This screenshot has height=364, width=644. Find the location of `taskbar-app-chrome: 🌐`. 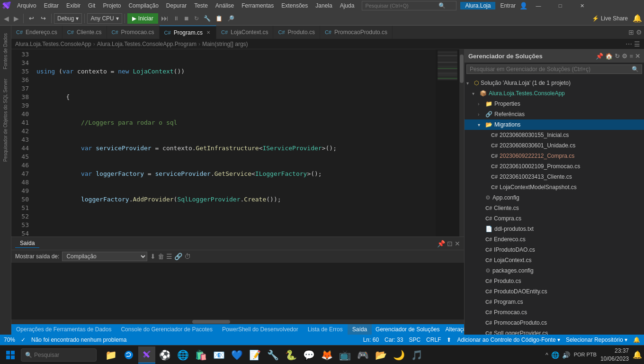

taskbar-app-chrome: 🌐 is located at coordinates (183, 355).